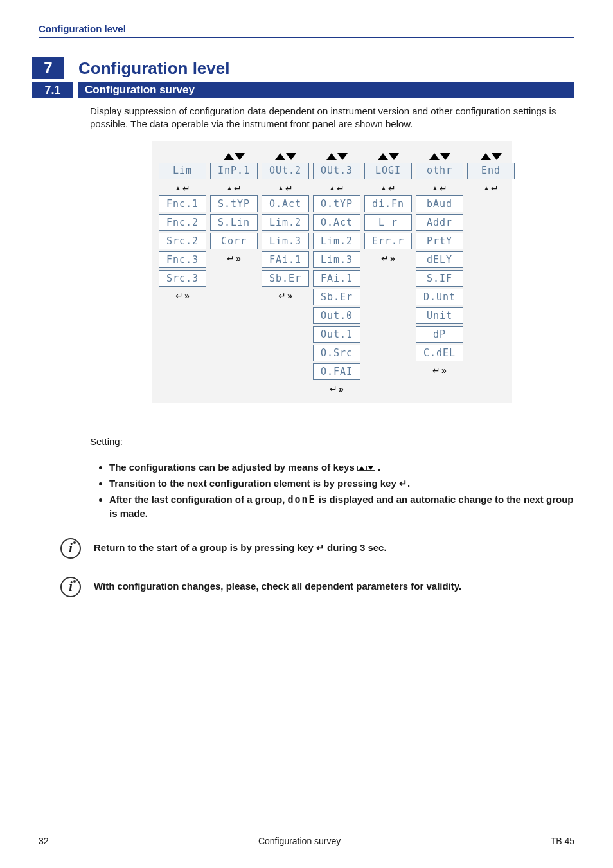 Image resolution: width=613 pixels, height=868 pixels. What do you see at coordinates (342, 484) in the screenshot?
I see `bullet-2: Transition to the next configuration ele…` at bounding box center [342, 484].